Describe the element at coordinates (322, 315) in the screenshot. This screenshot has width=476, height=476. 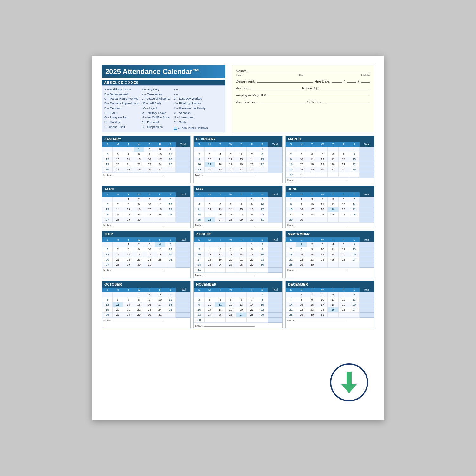
I see `calendar-day: 31` at that location.